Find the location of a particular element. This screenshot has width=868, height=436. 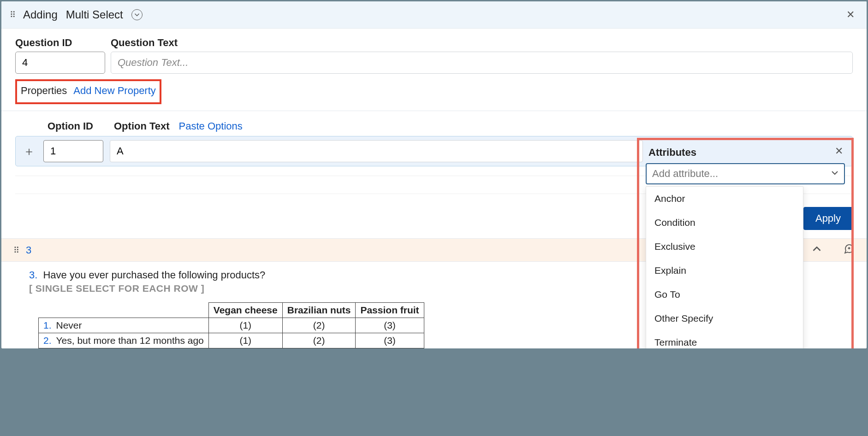

question-grid: Vegan cheese Brazilian nuts Passion frui… is located at coordinates (232, 325).